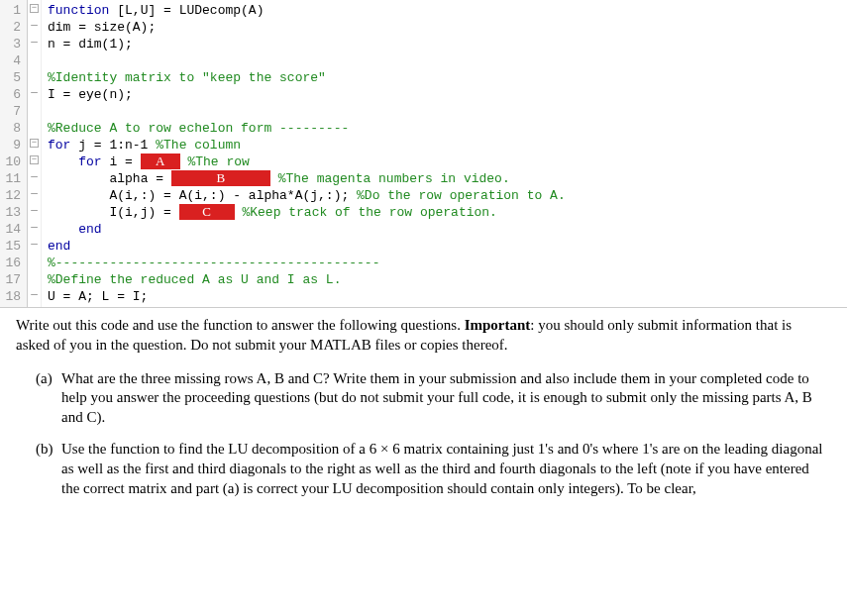  Describe the element at coordinates (121, 162) in the screenshot. I see `code-token: i =` at that location.